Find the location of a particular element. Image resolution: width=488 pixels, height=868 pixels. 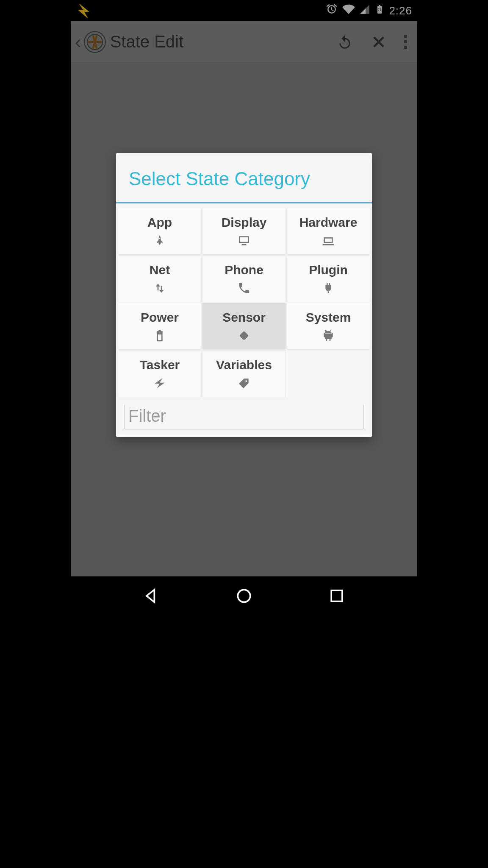

category-tasker: Tasker is located at coordinates (160, 374).